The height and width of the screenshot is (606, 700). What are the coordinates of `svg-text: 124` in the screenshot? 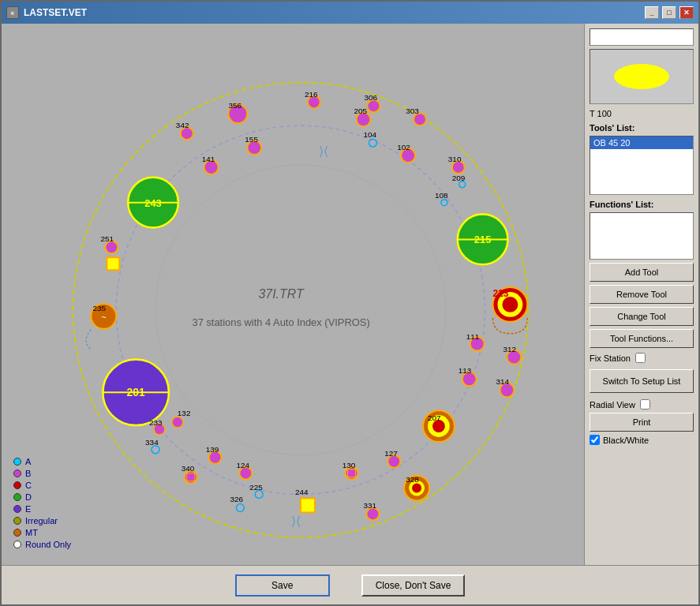 It's located at (243, 466).